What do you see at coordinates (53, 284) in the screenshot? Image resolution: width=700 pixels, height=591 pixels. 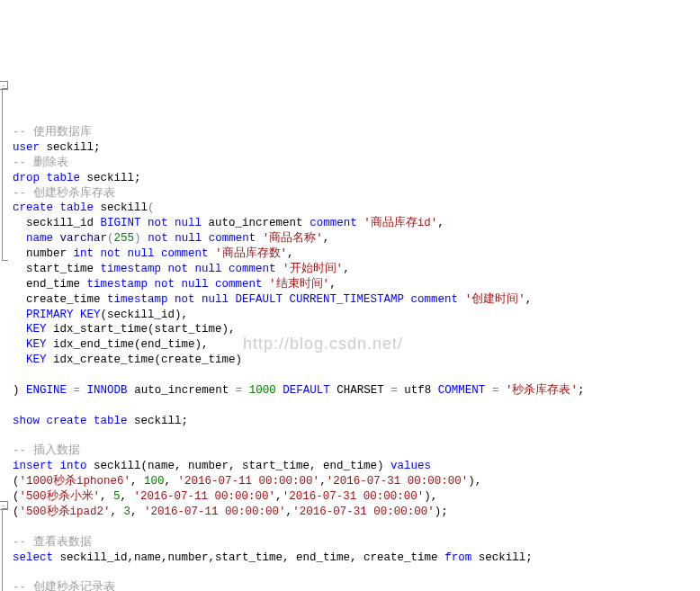 I see `column: end_time` at bounding box center [53, 284].